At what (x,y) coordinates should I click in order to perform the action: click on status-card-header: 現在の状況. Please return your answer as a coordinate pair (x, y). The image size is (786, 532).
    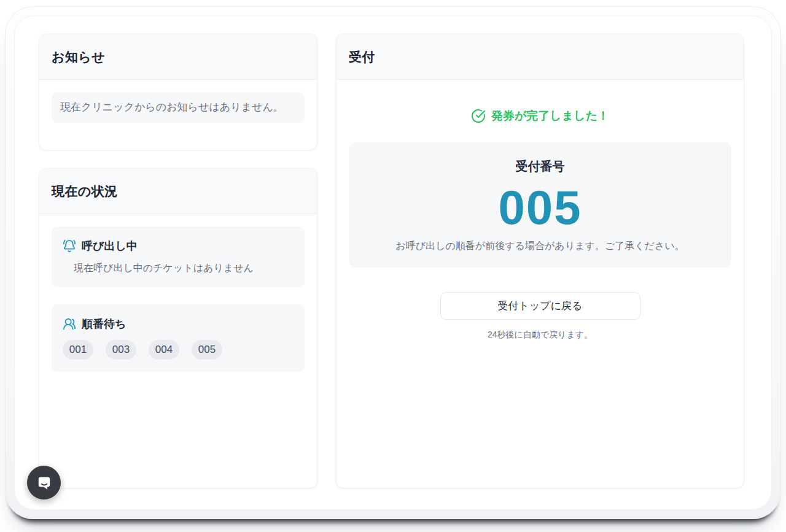
    Looking at the image, I should click on (178, 191).